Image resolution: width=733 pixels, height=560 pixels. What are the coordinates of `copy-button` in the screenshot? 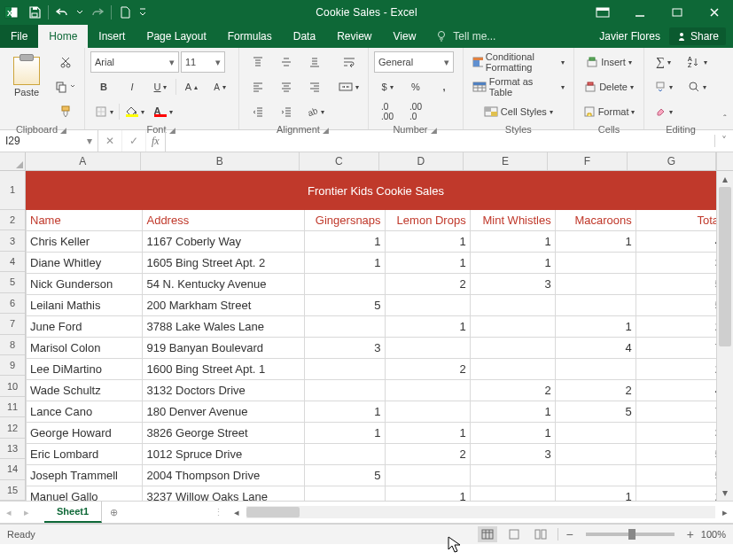 It's located at (66, 87).